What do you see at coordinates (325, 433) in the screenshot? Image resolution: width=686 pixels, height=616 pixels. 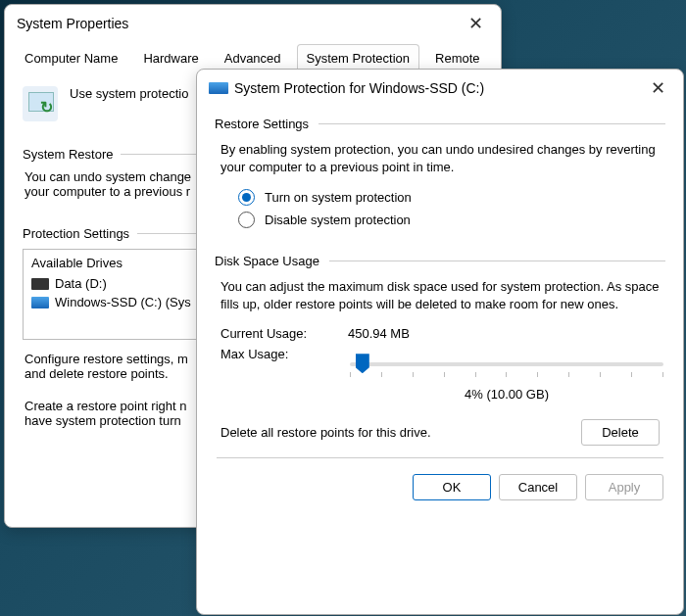 I see `delete-desc: Delete all restore points for this drive…` at bounding box center [325, 433].